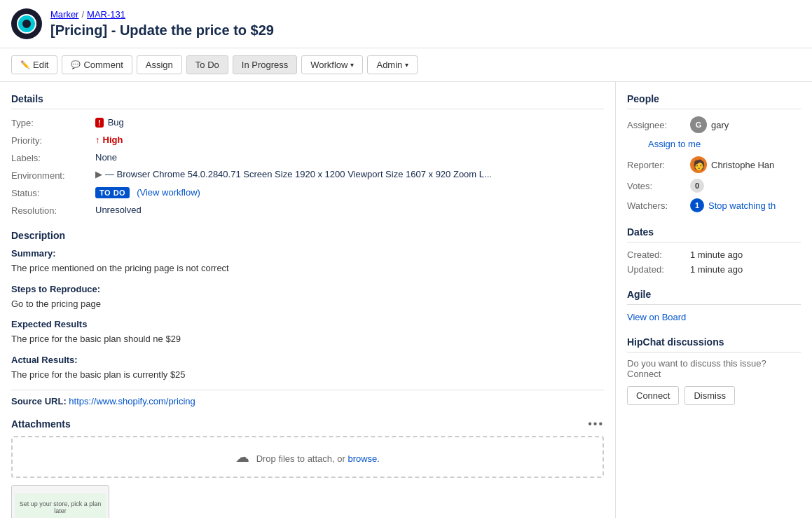  What do you see at coordinates (714, 186) in the screenshot?
I see `votes-row: Votes: 0` at bounding box center [714, 186].